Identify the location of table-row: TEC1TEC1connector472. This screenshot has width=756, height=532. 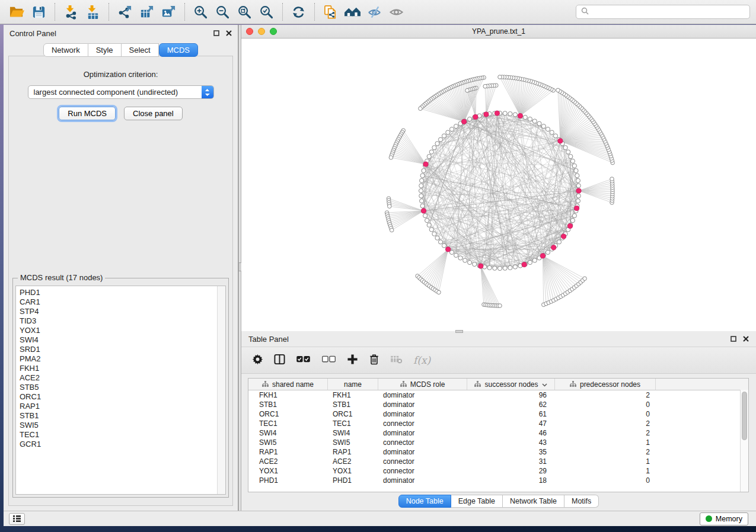
(498, 424).